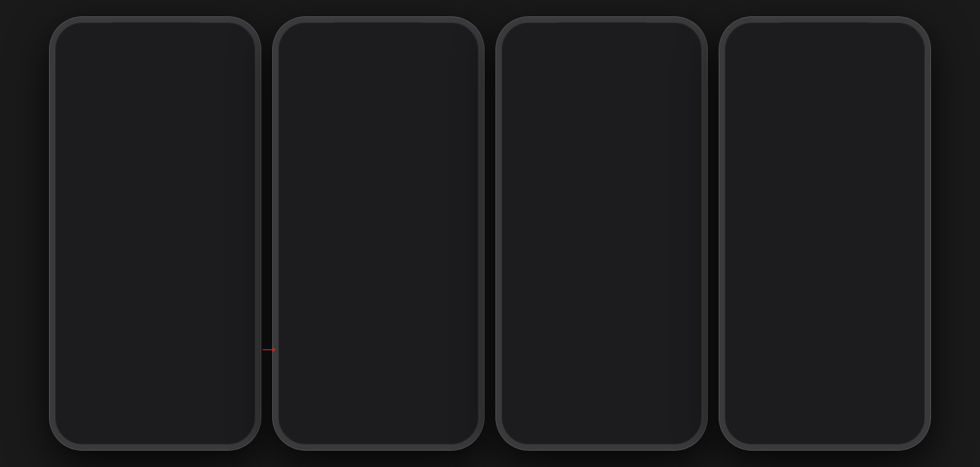  Describe the element at coordinates (299, 165) in the screenshot. I see `descargas-icon: ⬇` at that location.